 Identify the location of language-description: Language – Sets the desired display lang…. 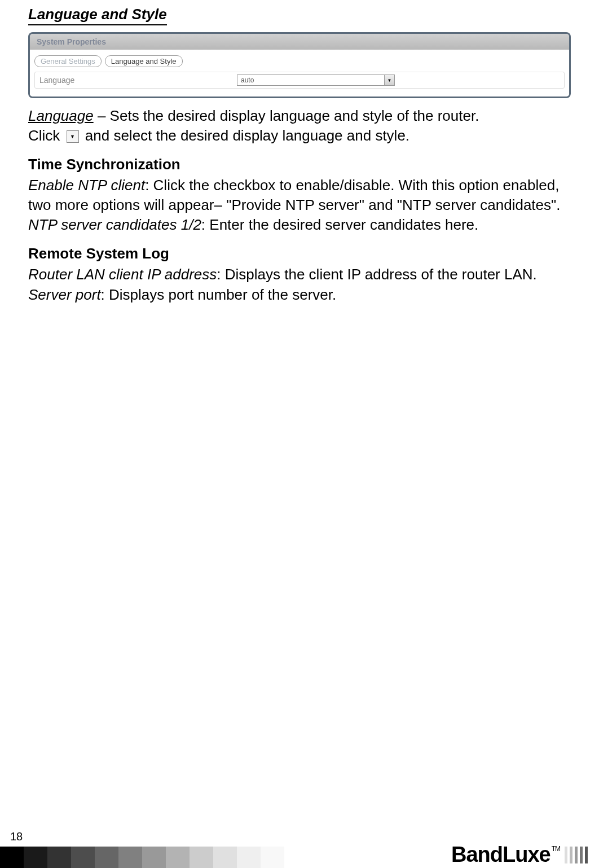
(300, 126).